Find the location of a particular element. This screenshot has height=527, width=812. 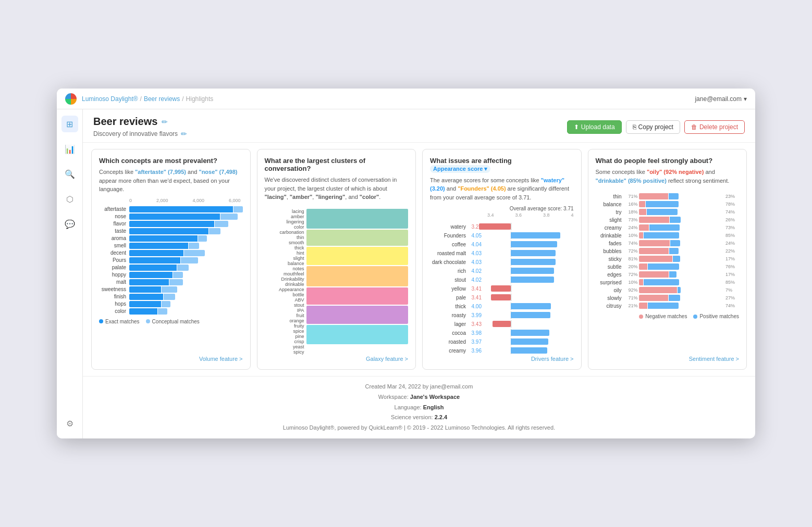

volume-card-title: Which concepts are most prevalent? is located at coordinates (171, 160).